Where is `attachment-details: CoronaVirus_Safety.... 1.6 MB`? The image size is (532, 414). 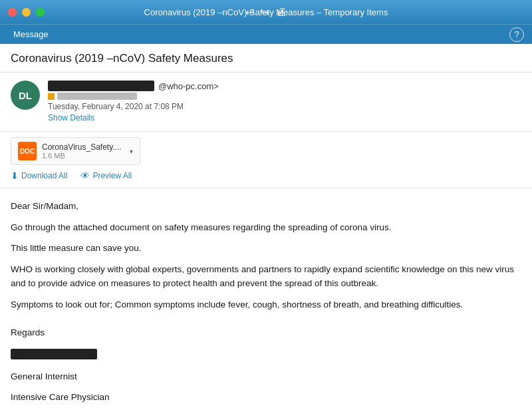
attachment-details: CoronaVirus_Safety.... 1.6 MB is located at coordinates (82, 151).